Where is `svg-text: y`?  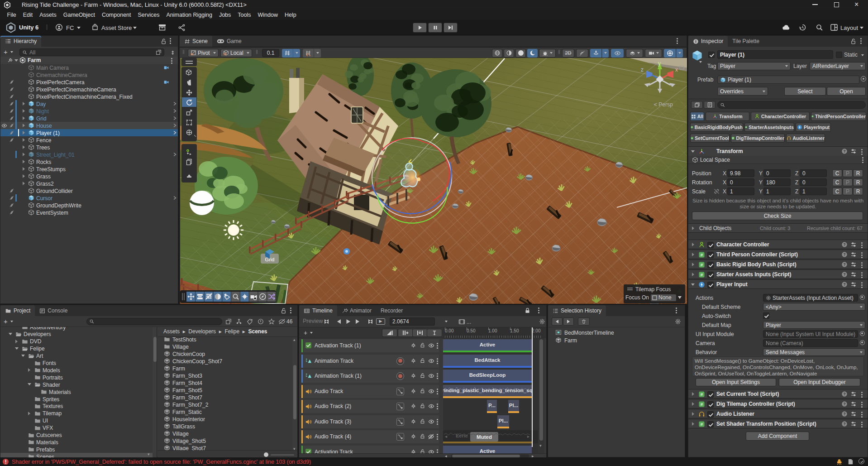 svg-text: y is located at coordinates (659, 63).